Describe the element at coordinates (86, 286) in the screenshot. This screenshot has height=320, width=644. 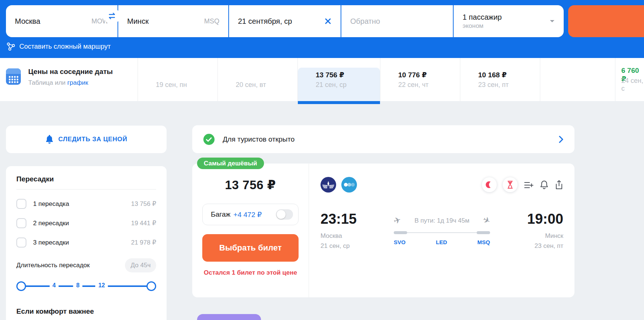
I see `layover-duration-slider: 4 8 12` at that location.